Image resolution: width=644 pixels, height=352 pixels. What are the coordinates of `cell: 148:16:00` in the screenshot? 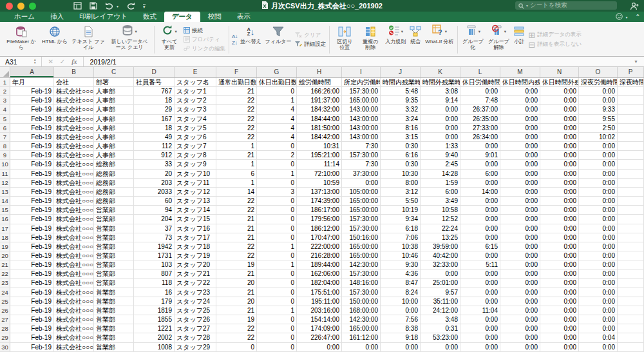 It's located at (361, 282).